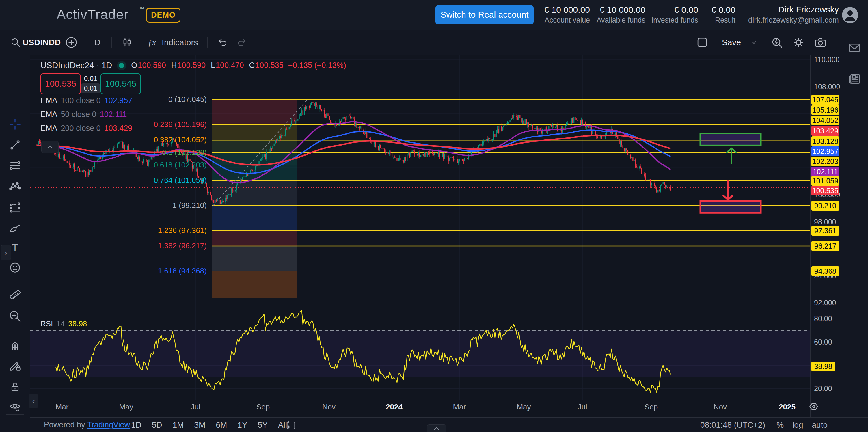  What do you see at coordinates (15, 366) in the screenshot?
I see `draw-mode-icon` at bounding box center [15, 366].